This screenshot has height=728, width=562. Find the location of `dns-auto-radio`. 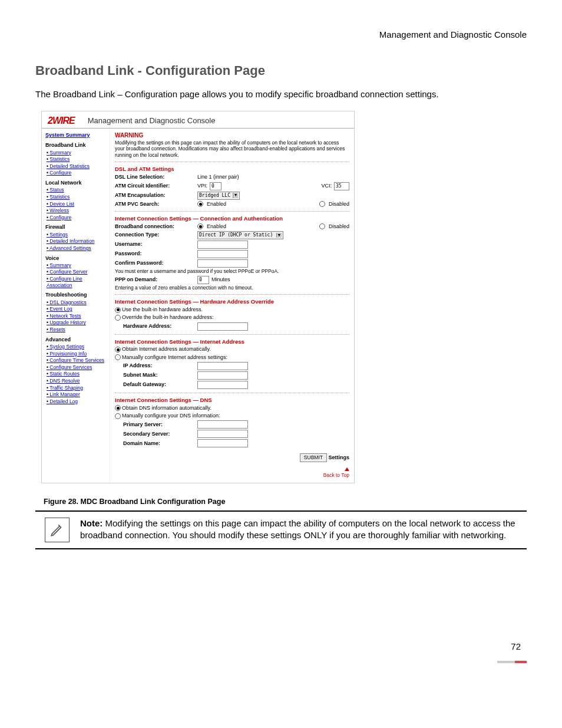

dns-auto-radio is located at coordinates (118, 408).